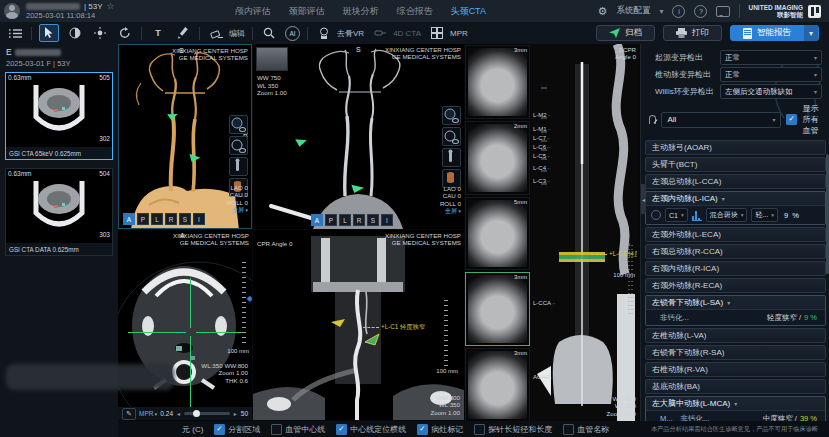 This screenshot has width=829, height=437. What do you see at coordinates (764, 215) in the screenshot?
I see `stenosis-grade-select: 轻...▾` at bounding box center [764, 215].